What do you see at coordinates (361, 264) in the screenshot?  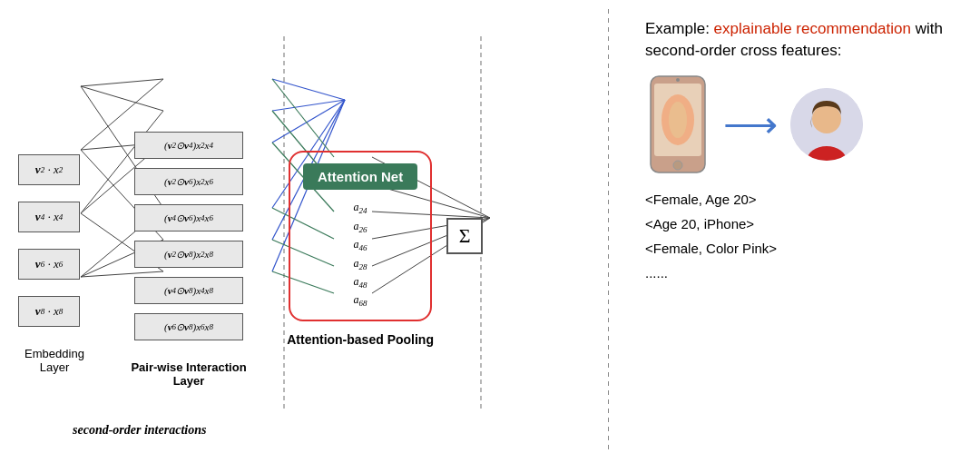 I see `weight-a28: a28` at bounding box center [361, 264].